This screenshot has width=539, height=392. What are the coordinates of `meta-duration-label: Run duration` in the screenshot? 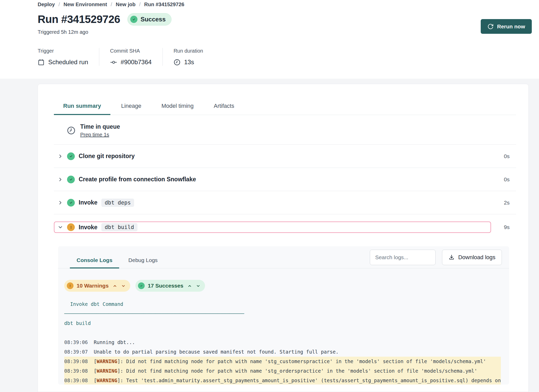 It's located at (188, 51).